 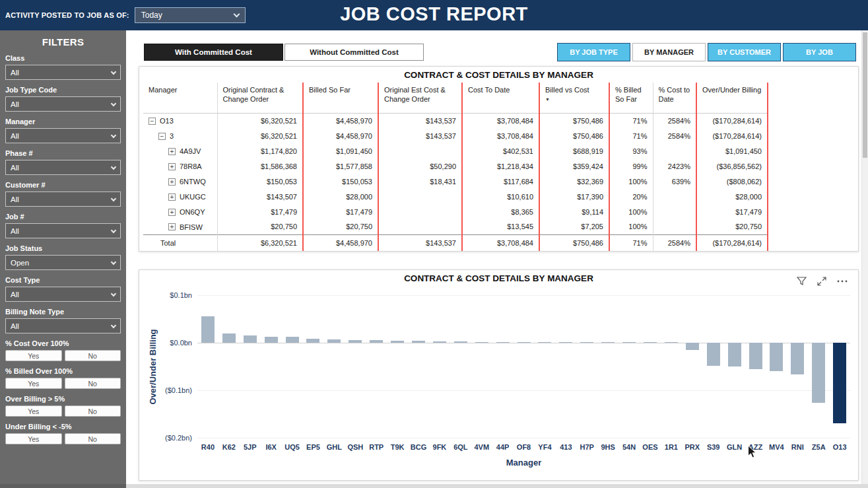 What do you see at coordinates (93, 438) in the screenshot?
I see `no-button-under-billing-5: No` at bounding box center [93, 438].